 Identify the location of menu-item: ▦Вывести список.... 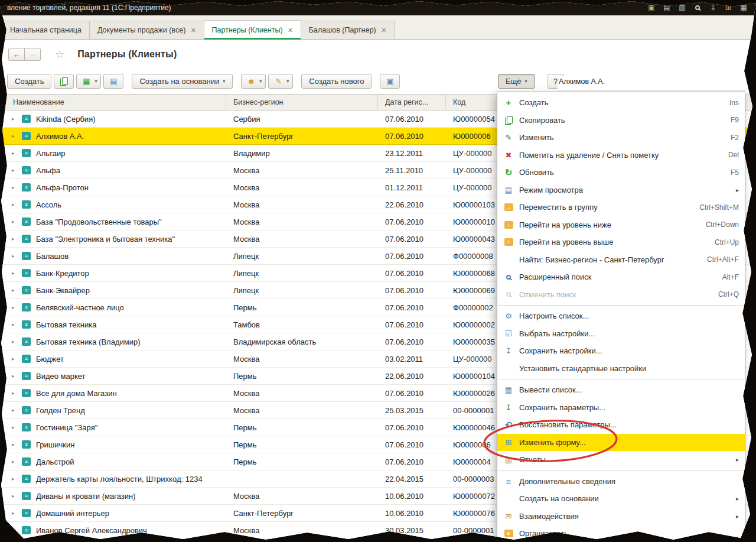
(621, 390).